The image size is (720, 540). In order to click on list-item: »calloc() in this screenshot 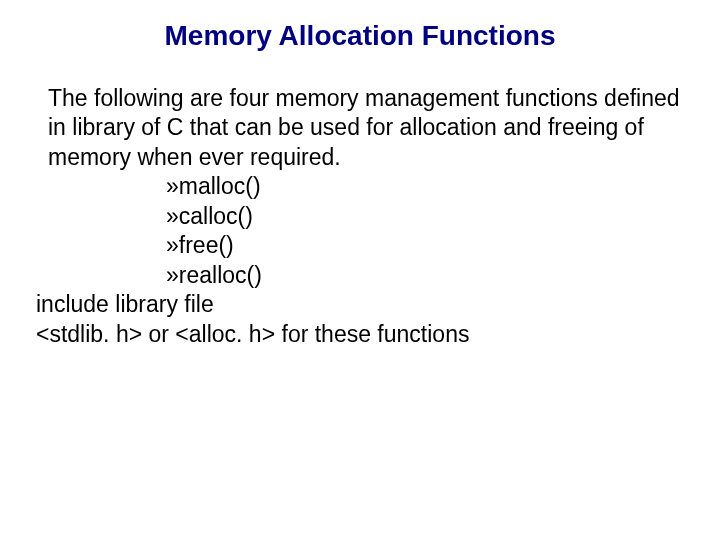, I will do `click(425, 216)`.